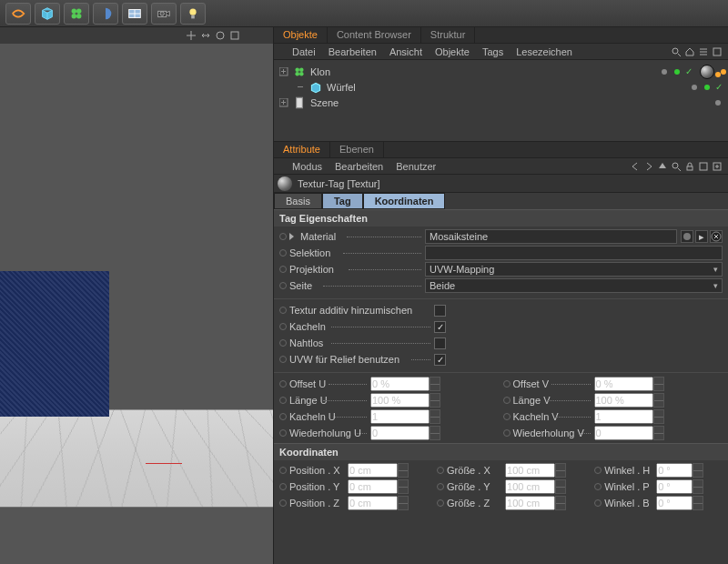 Image resolution: width=728 pixels, height=564 pixels. Describe the element at coordinates (375, 35) in the screenshot. I see `tab-content-browser: Content Browser` at that location.